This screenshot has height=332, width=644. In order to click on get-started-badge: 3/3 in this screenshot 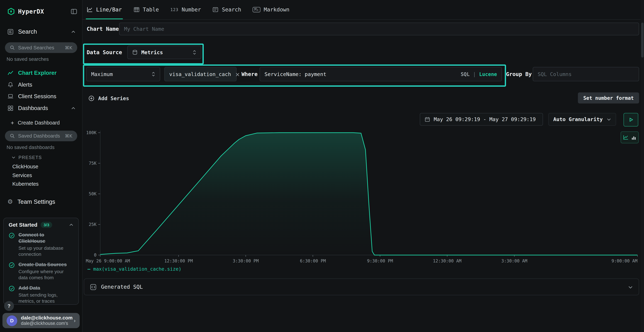, I will do `click(46, 225)`.